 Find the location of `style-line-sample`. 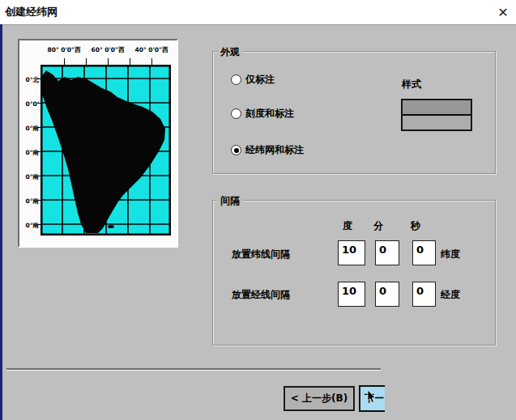

style-line-sample is located at coordinates (437, 115).